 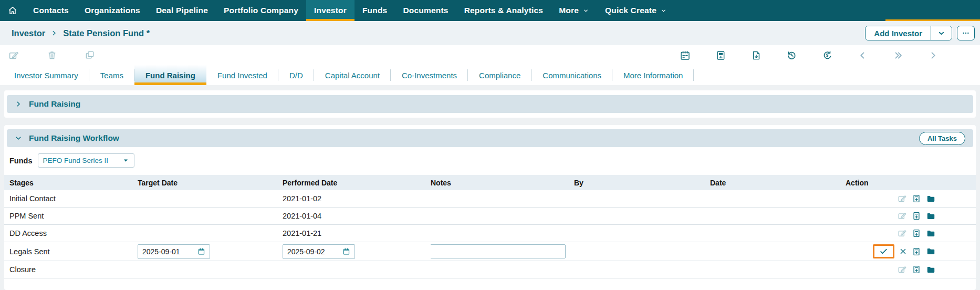 I want to click on more-actions-button, so click(x=966, y=33).